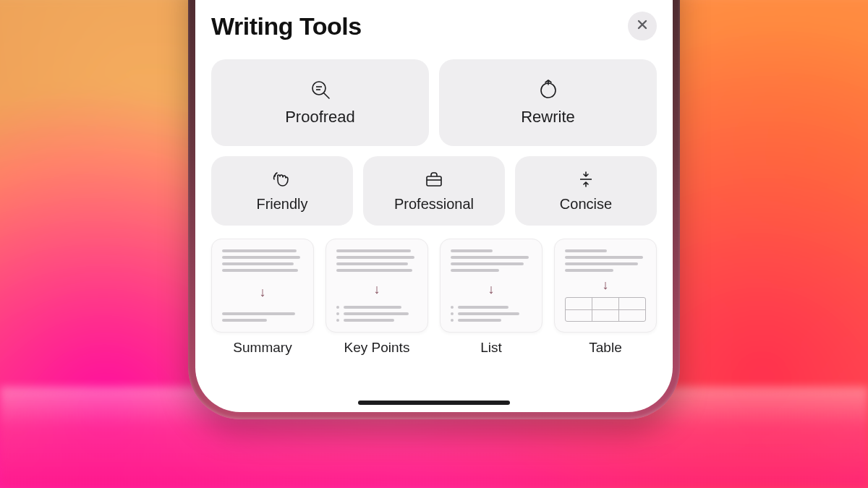  Describe the element at coordinates (282, 204) in the screenshot. I see `friendly-label: Friendly` at that location.